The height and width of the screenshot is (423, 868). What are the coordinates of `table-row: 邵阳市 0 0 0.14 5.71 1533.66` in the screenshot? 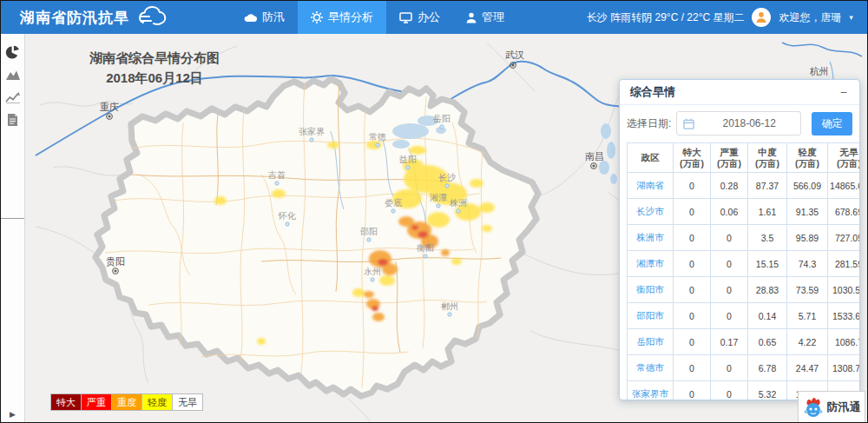 It's located at (745, 316).